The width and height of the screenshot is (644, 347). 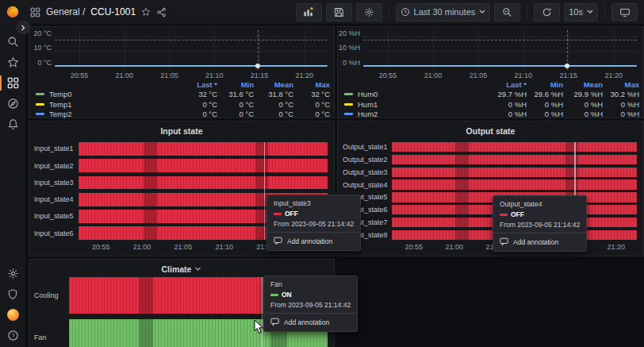 I want to click on panel-humidity: 20 %H 10 %H 0 %H 20:5521:0021:0521:1021:…, so click(x=490, y=72).